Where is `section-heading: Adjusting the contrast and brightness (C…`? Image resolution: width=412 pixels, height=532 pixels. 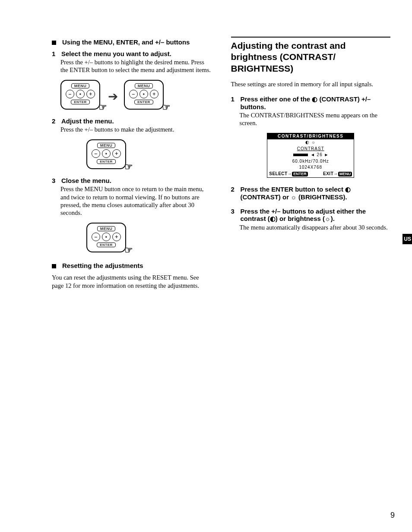
section-heading: Adjusting the contrast and brightness (C… is located at coordinates (311, 57).